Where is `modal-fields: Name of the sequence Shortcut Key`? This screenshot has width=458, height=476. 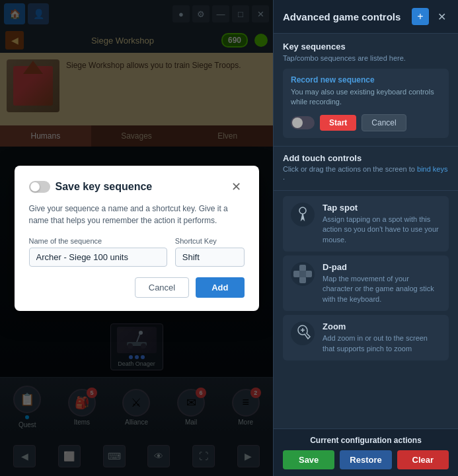
modal-fields: Name of the sequence Shortcut Key is located at coordinates (137, 252).